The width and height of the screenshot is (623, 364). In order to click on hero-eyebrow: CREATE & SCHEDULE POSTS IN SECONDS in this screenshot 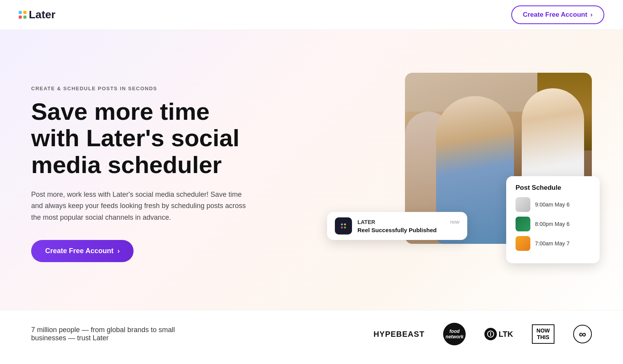, I will do `click(140, 89)`.